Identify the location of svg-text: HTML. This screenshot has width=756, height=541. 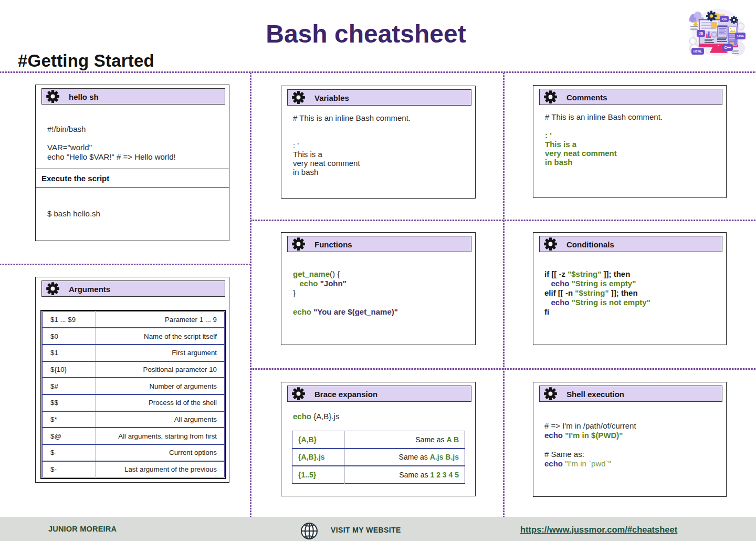
(698, 51).